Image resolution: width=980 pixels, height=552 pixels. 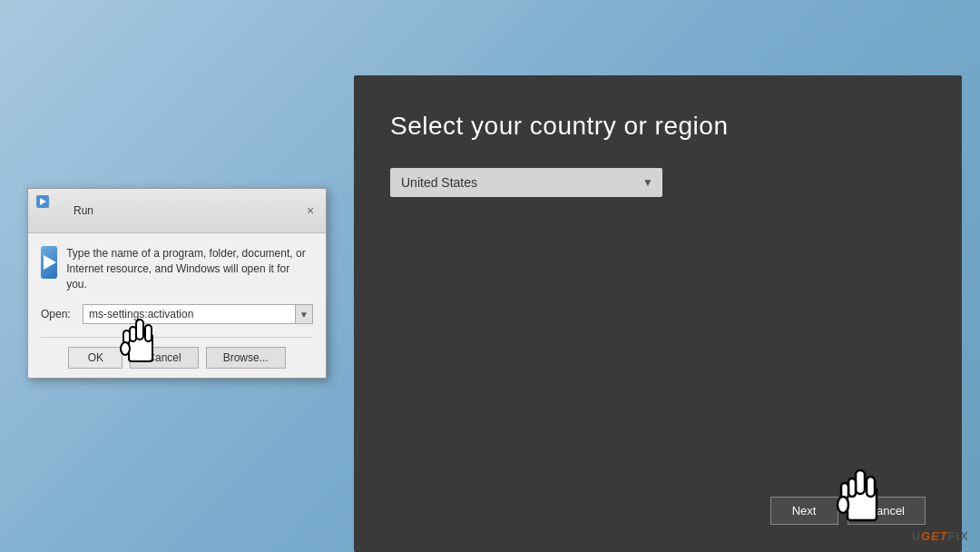 What do you see at coordinates (940, 536) in the screenshot?
I see `watermark: UGETFIX` at bounding box center [940, 536].